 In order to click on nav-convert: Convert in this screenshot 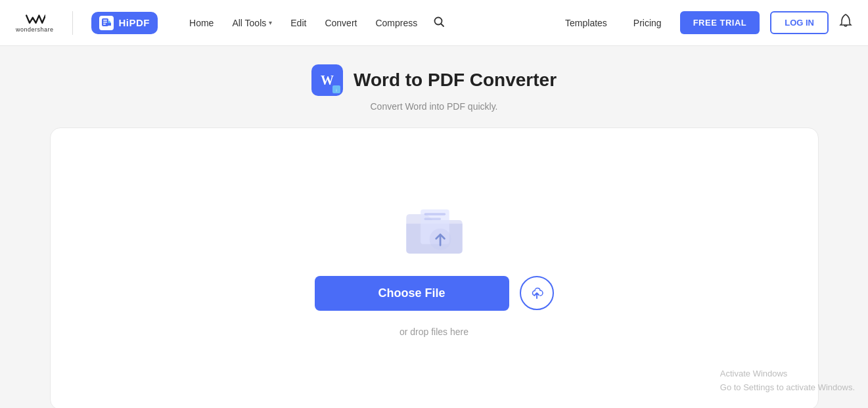, I will do `click(340, 23)`.